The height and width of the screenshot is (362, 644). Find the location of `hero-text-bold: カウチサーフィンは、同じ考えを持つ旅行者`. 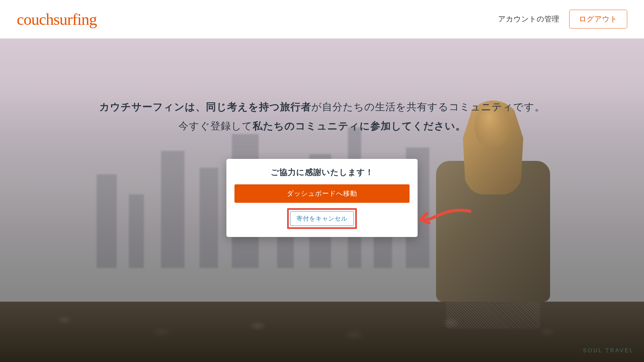

hero-text-bold: カウチサーフィンは、同じ考えを持つ旅行者 is located at coordinates (205, 107).